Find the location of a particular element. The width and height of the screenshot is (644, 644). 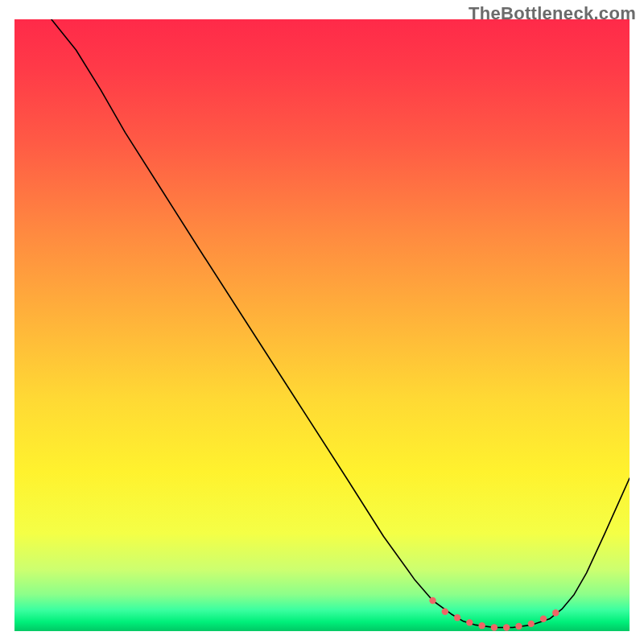

watermark-label: TheBottleneck.com is located at coordinates (552, 14).